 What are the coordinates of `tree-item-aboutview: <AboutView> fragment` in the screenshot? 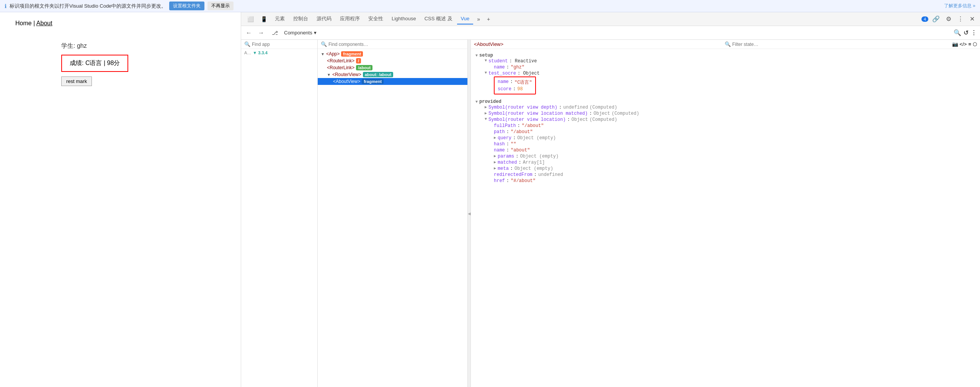 It's located at (394, 81).